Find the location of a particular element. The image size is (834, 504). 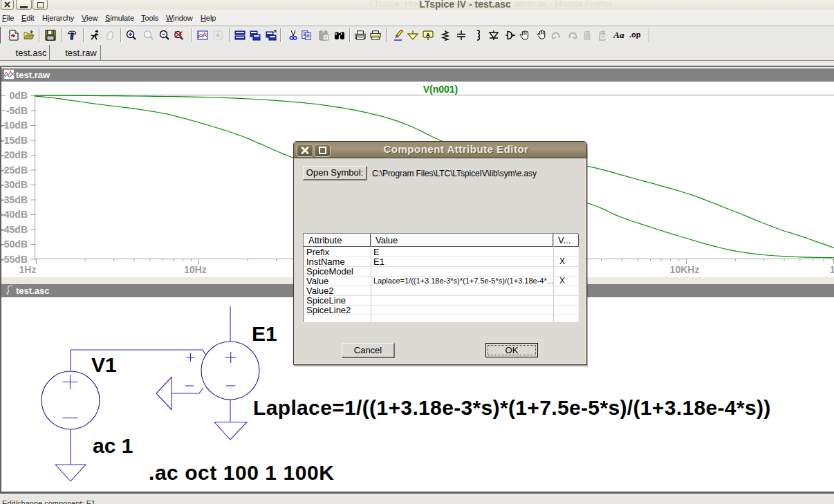

svg-text: -55dB is located at coordinates (15, 259).